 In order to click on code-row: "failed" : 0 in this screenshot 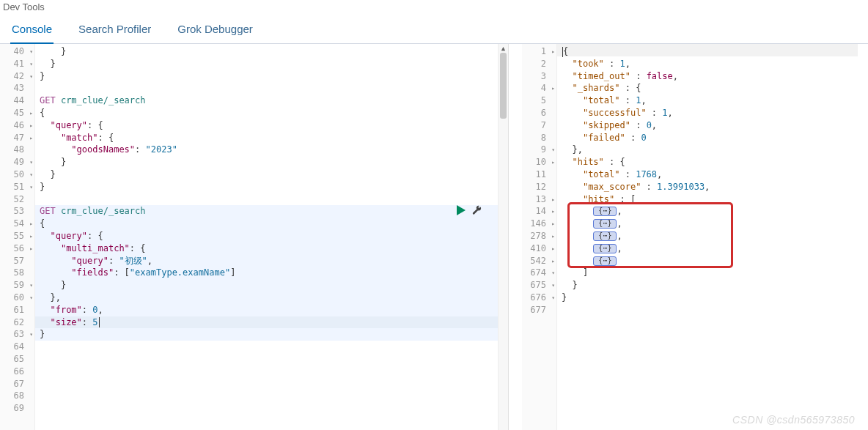, I will do `click(710, 138)`.